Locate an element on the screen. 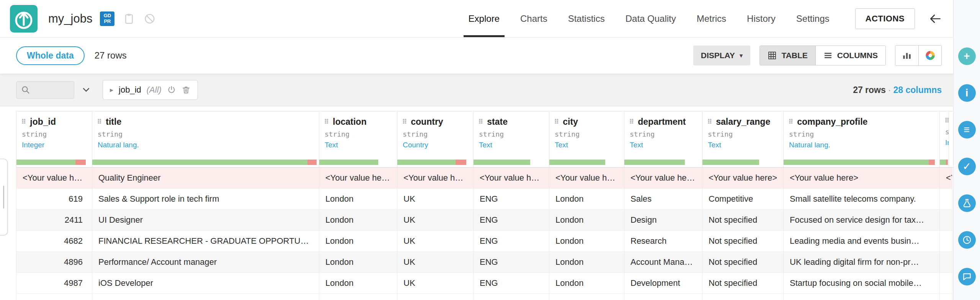 The height and width of the screenshot is (300, 980). cell-salary-range: <Your value here> is located at coordinates (743, 178).